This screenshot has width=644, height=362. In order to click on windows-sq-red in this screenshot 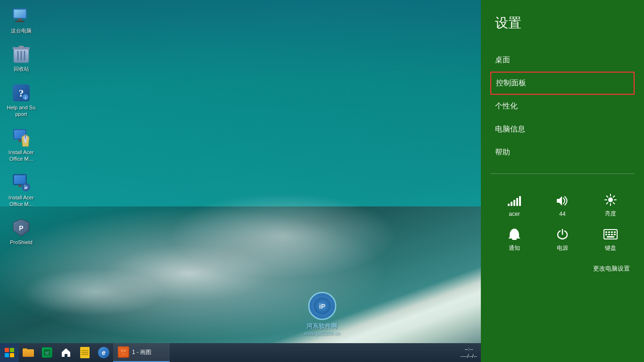, I will do `click(7, 350)`.